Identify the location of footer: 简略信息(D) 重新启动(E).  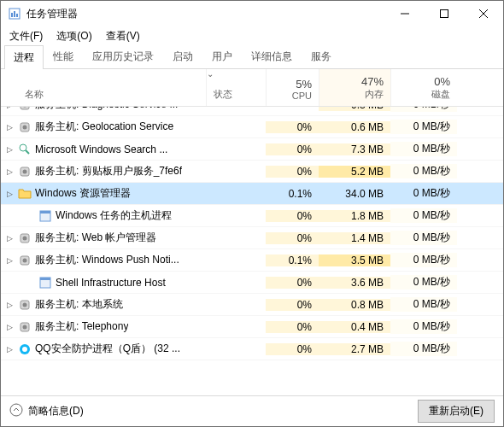
(252, 411).